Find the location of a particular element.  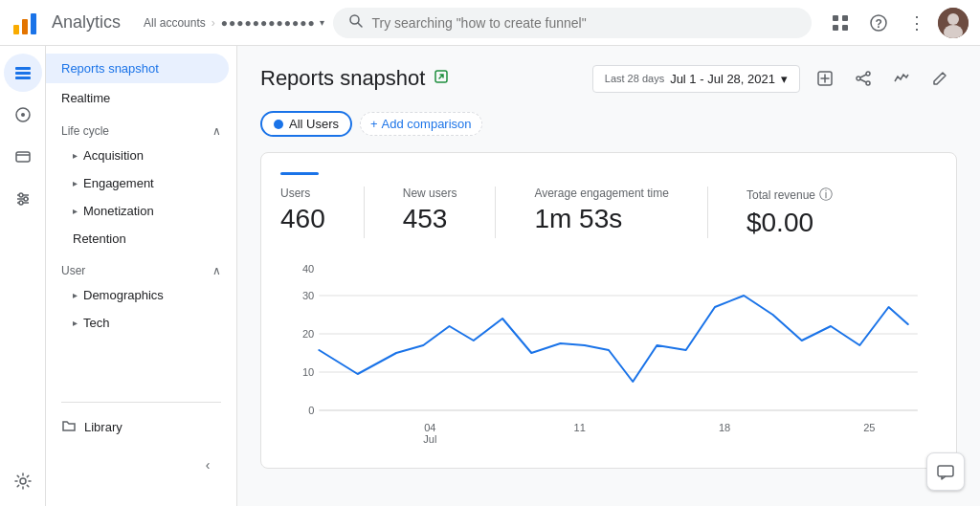

sidebar-item-retention: Retention is located at coordinates (142, 239).